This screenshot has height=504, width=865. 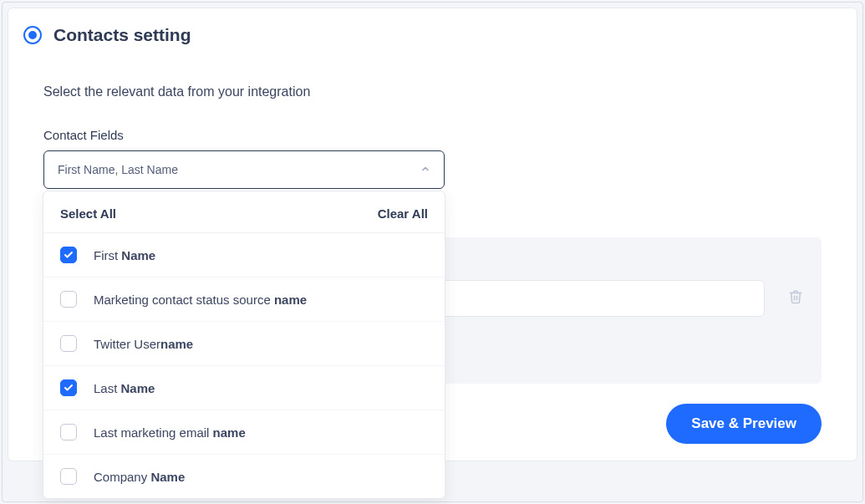 I want to click on dropdown-option: Last marketing email name, so click(x=244, y=433).